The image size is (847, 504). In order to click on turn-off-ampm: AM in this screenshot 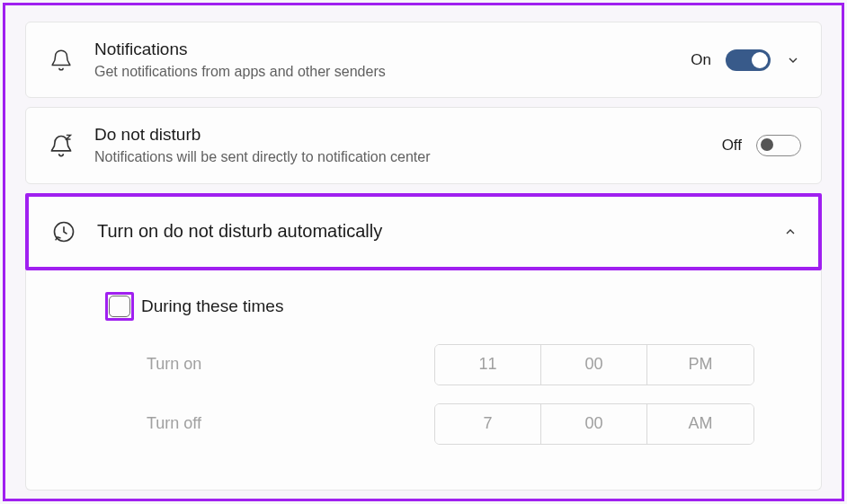, I will do `click(700, 424)`.